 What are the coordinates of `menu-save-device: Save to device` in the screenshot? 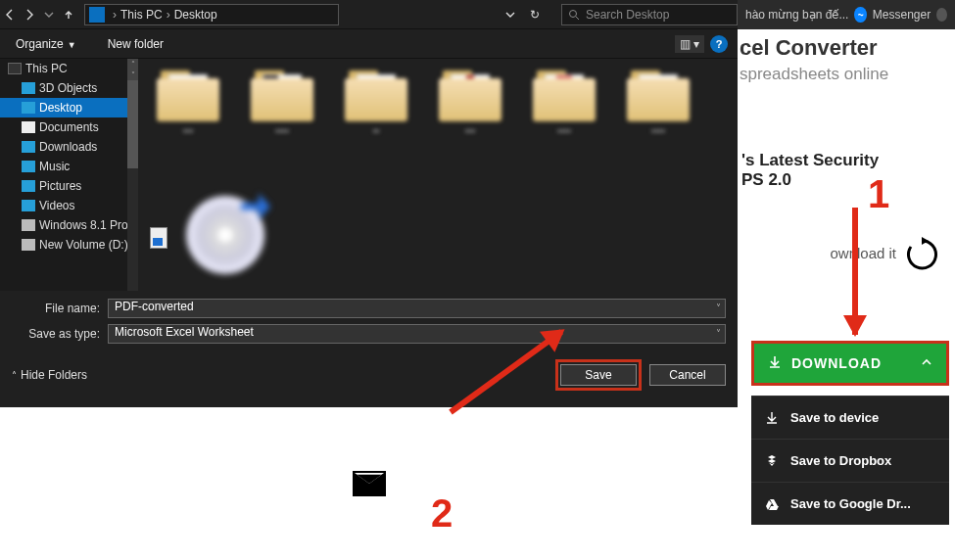 It's located at (850, 417).